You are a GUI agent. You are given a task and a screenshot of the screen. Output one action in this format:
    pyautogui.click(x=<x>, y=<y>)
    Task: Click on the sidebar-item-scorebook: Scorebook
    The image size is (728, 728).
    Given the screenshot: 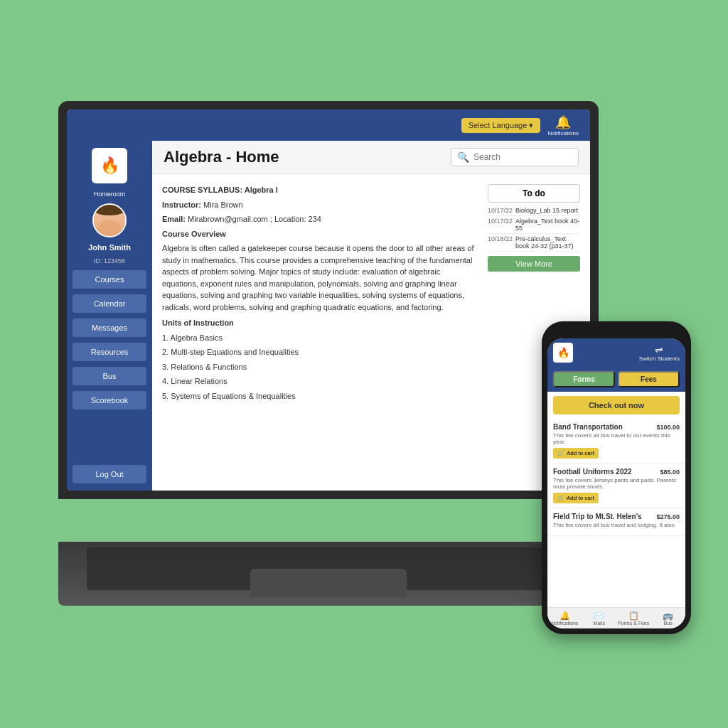 What is the action you would take?
    pyautogui.click(x=109, y=400)
    